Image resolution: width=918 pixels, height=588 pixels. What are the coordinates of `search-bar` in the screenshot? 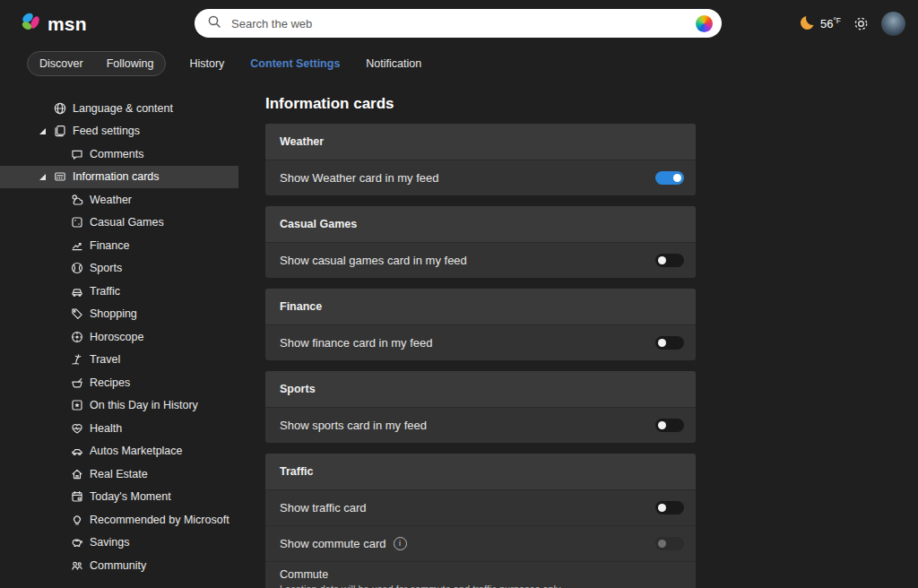 It's located at (458, 23).